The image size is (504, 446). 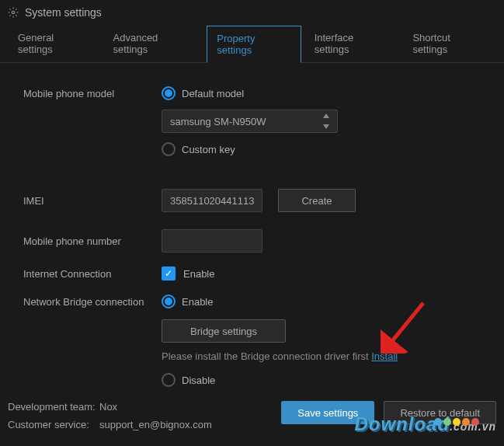 I want to click on create-button: Create, so click(x=317, y=200).